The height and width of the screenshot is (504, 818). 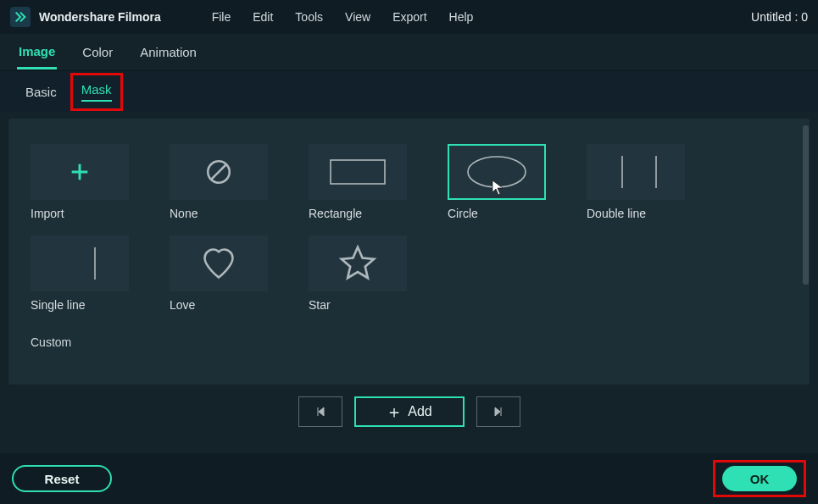 I want to click on titlebar: Wondershare Filmora File Edit Tools View…, so click(x=409, y=17).